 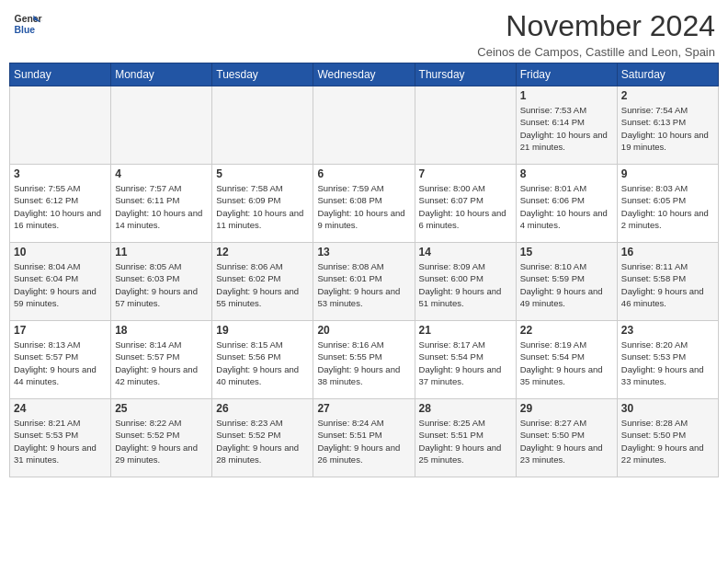 What do you see at coordinates (364, 34) in the screenshot?
I see `page-header: General Blue November 2024 Ceinos de Cam…` at bounding box center [364, 34].